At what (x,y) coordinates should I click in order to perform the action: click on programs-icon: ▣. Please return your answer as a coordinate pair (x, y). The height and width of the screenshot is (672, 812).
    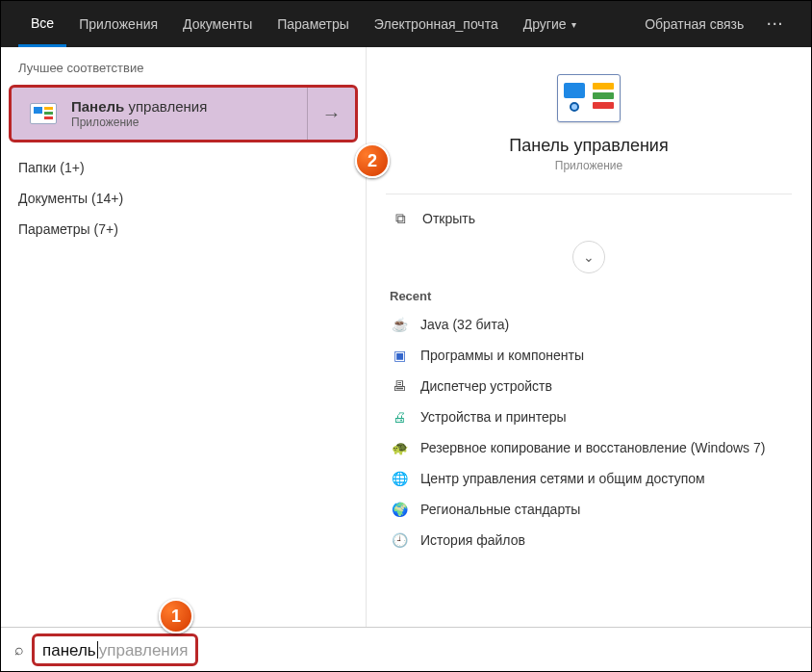
    Looking at the image, I should click on (399, 355).